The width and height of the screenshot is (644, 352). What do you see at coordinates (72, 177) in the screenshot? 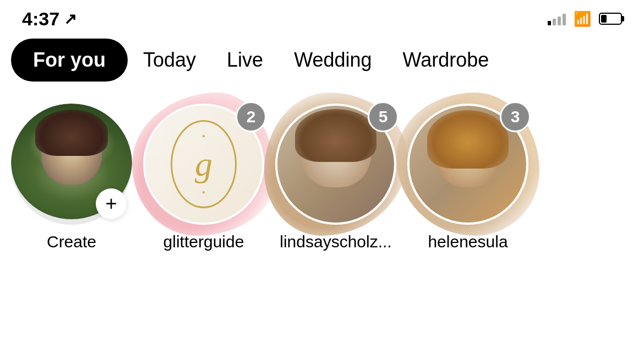
I see `story-create: + Create` at bounding box center [72, 177].